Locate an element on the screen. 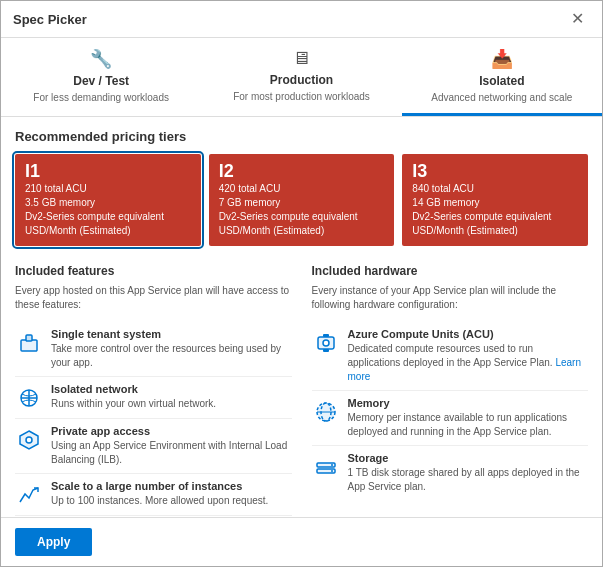 The image size is (603, 567). tab-bar: 🔧 Dev / Test For less demanding workload… is located at coordinates (302, 78).